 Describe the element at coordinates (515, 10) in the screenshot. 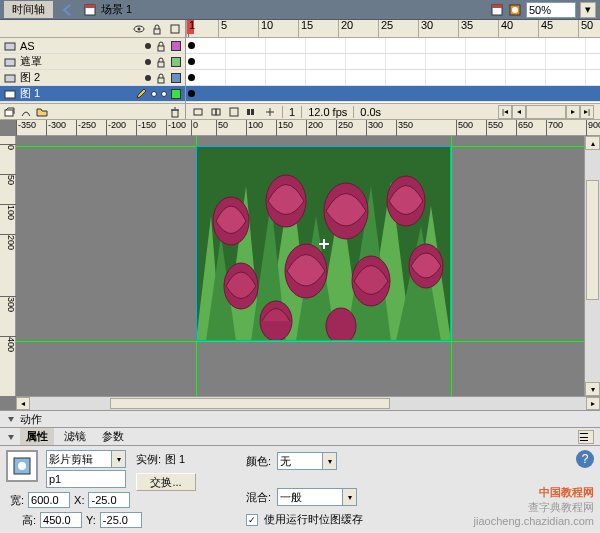

I see `edit-symbol-icon` at that location.